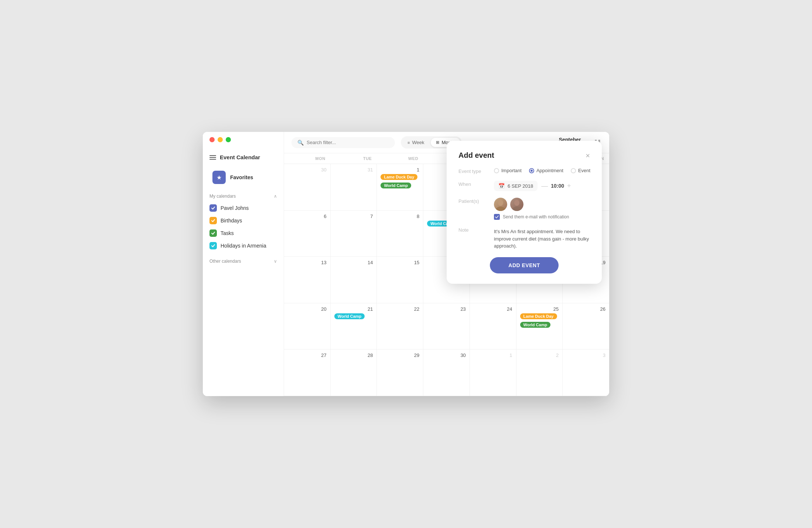 This screenshot has height=528, width=812. Describe the element at coordinates (243, 177) in the screenshot. I see `sidebar-favorites: ★ Favorites` at that location.